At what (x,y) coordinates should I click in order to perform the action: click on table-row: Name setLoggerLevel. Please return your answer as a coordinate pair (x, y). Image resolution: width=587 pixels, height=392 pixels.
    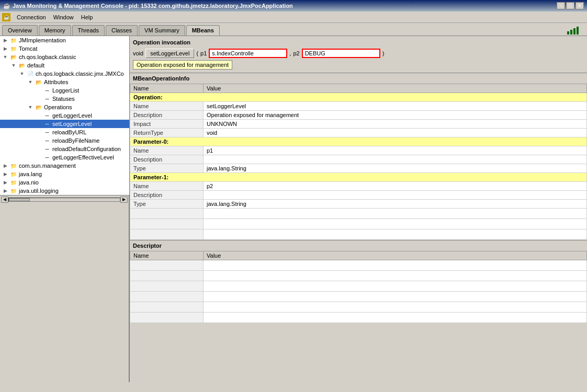
    Looking at the image, I should click on (359, 107).